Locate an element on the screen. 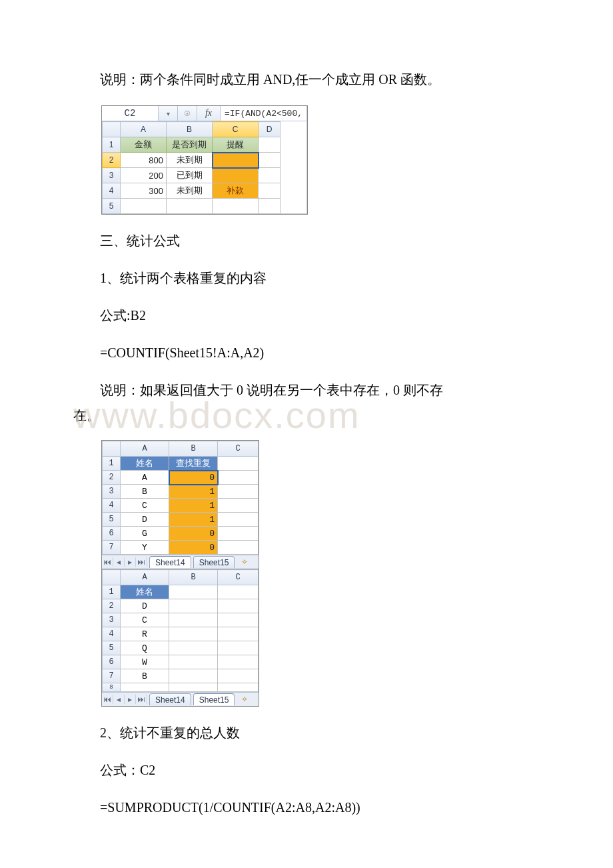 Image resolution: width=613 pixels, height=868 pixels. nav-next-icon: ▸ is located at coordinates (131, 562).